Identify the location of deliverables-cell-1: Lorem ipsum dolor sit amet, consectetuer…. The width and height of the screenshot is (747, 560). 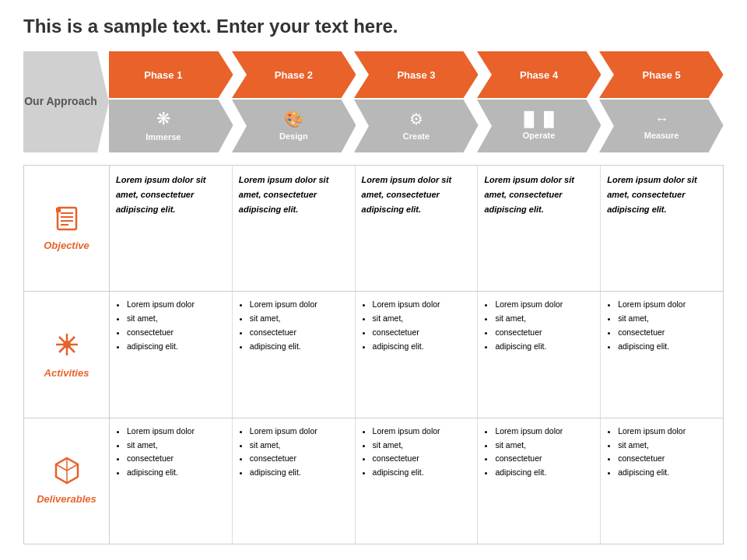
(171, 481).